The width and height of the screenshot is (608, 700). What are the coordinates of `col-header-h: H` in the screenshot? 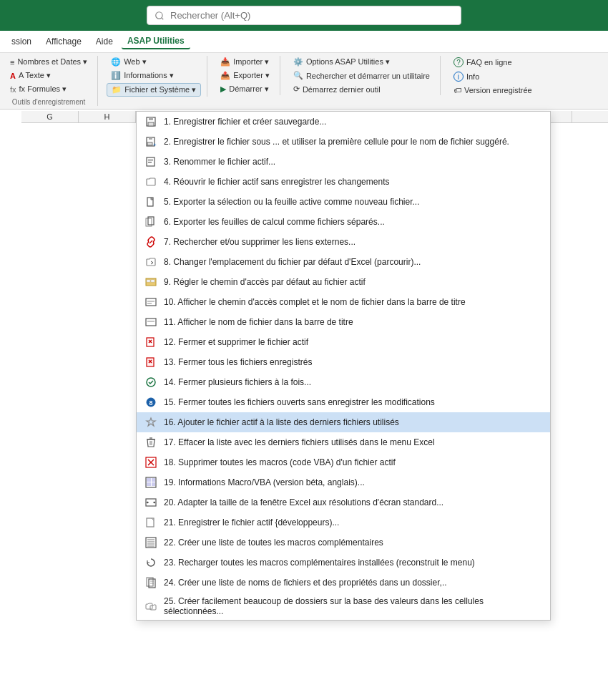 It's located at (107, 117).